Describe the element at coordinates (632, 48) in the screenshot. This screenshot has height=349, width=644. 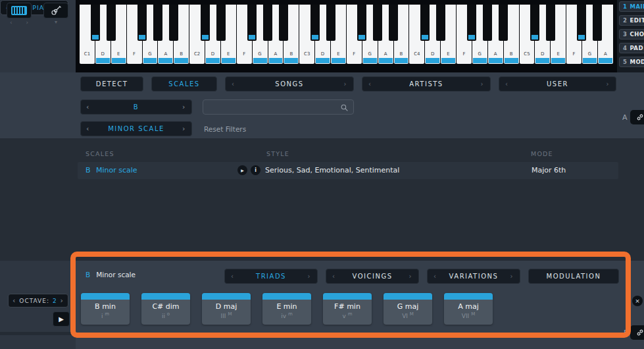
I see `menu-item-pad: 4PAD` at that location.